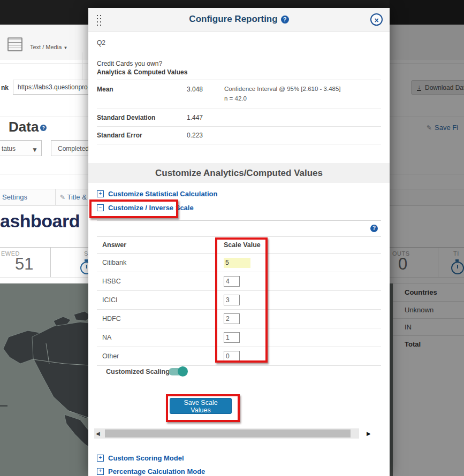 This screenshot has height=476, width=464. Describe the element at coordinates (239, 356) in the screenshot. I see `table-row: Other` at that location.